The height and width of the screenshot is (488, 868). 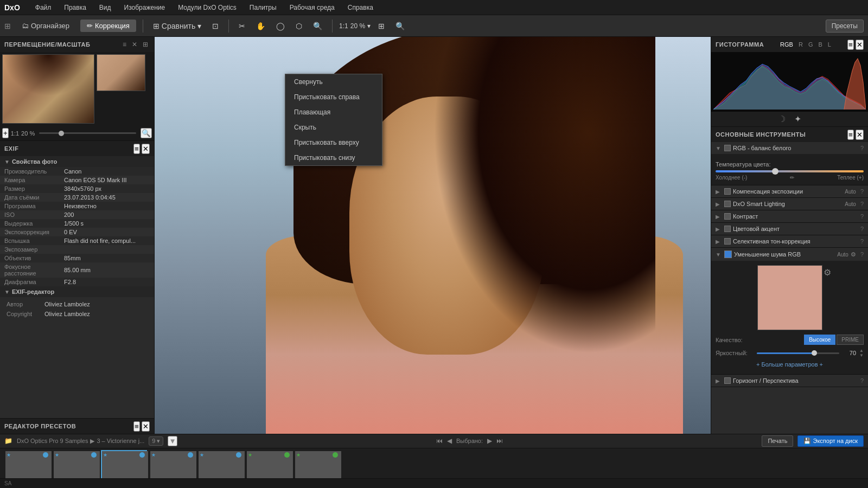 What do you see at coordinates (798, 354) in the screenshot?
I see `noise-lum-track` at bounding box center [798, 354].